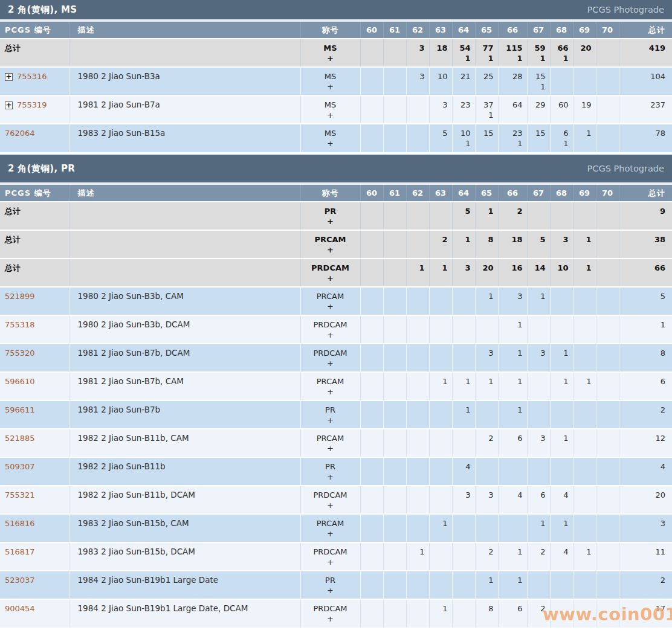  What do you see at coordinates (645, 53) in the screenshot?
I see `total-cell: 419` at bounding box center [645, 53].